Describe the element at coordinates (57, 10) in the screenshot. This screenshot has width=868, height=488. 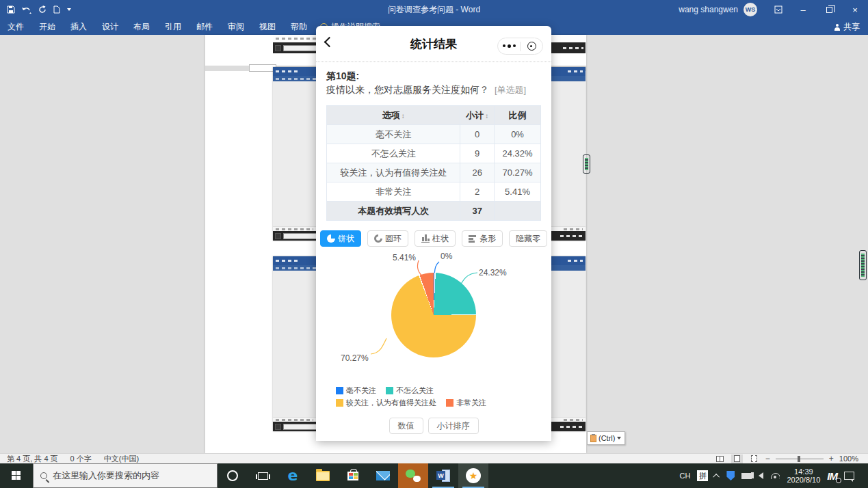
I see `new-document-icon` at that location.